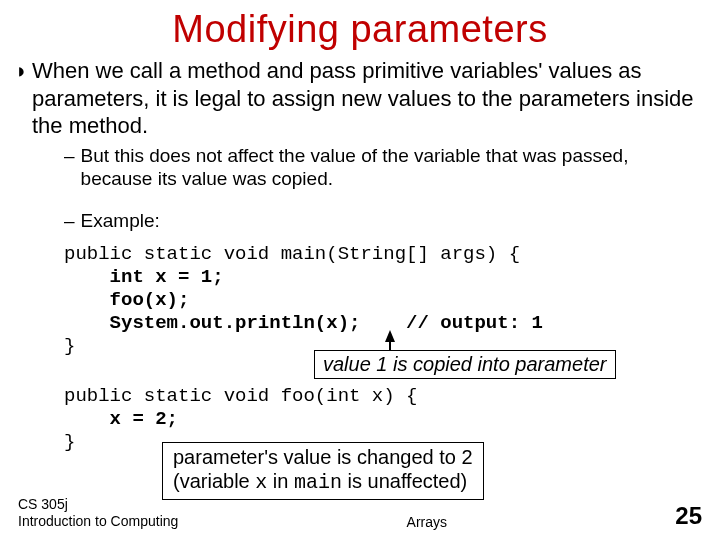 The image size is (720, 540). I want to click on slide-title: Modifying parameters, so click(360, 30).